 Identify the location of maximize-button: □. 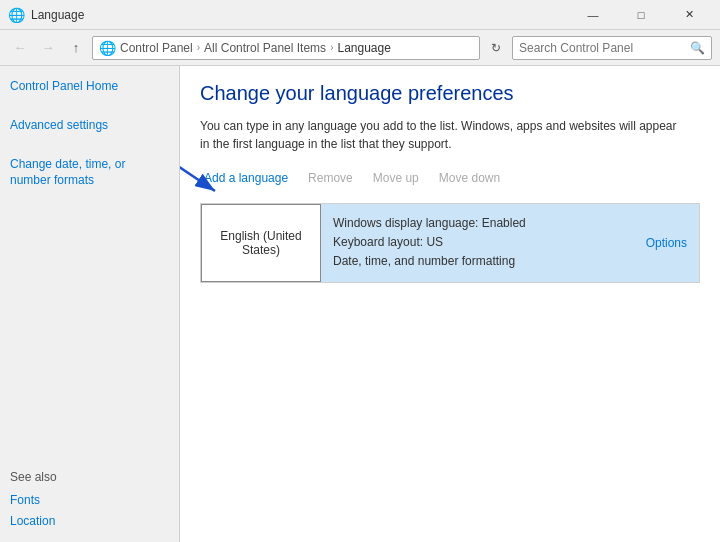
(641, 15).